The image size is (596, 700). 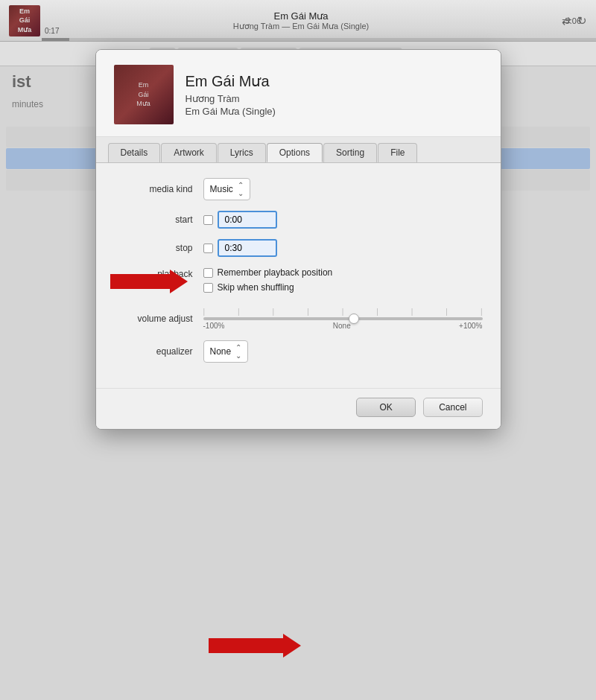 I want to click on player-album-art: EmGáiMưa, so click(x=25, y=21).